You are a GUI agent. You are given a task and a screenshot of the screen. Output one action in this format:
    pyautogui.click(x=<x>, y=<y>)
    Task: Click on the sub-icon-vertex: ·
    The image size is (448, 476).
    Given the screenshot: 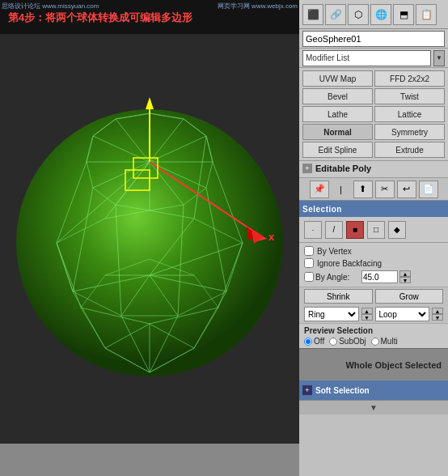 What is the action you would take?
    pyautogui.click(x=313, y=230)
    